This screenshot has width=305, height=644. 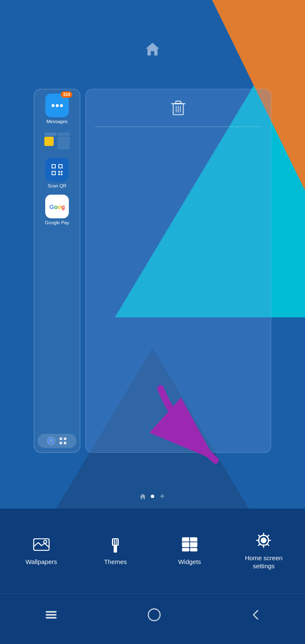 What do you see at coordinates (256, 615) in the screenshot?
I see `back-icon` at bounding box center [256, 615].